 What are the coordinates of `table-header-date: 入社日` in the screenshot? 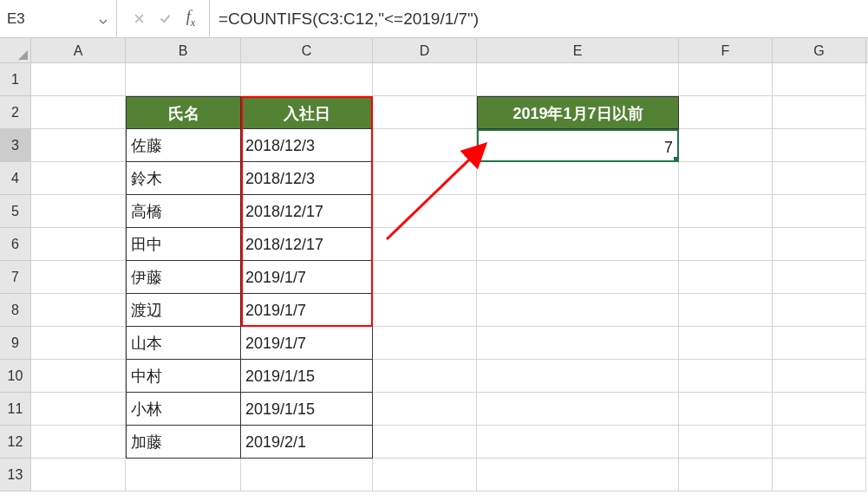 It's located at (307, 113).